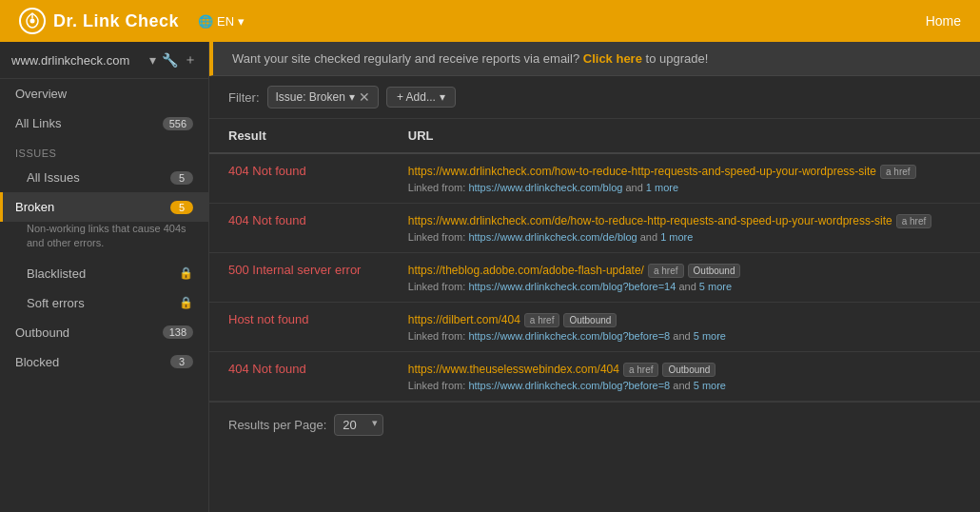 This screenshot has height=512, width=980. What do you see at coordinates (685, 286) in the screenshot?
I see `linked-from-2: Linked from: https://www.drlinkcheck.com…` at bounding box center [685, 286].